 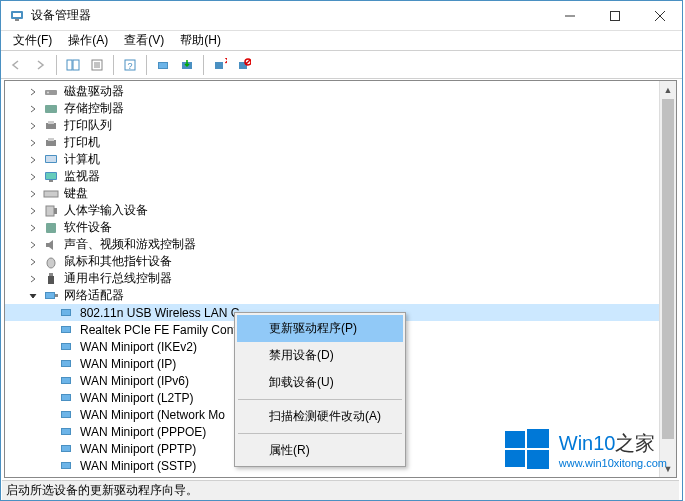 I want to click on ctx-properties: 属性(R), so click(x=320, y=450).